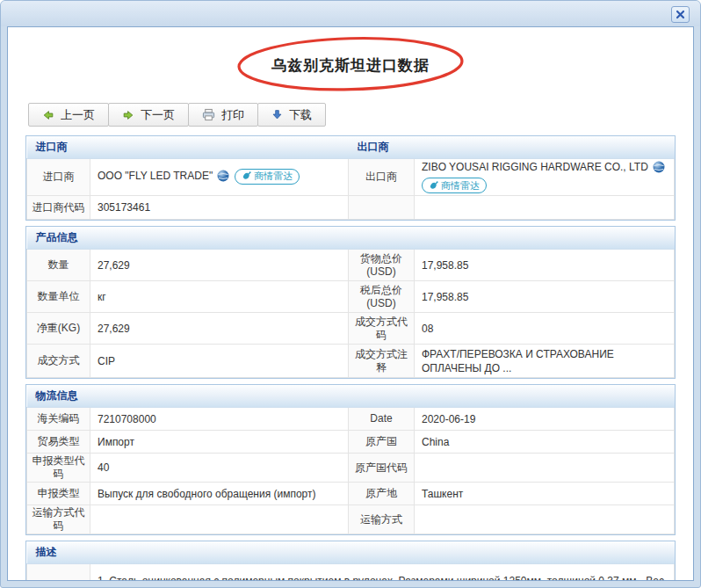 This screenshot has height=588, width=701. What do you see at coordinates (351, 265) in the screenshot?
I see `table-row: 数量 27,629 货物总价(USD) 17,958.85` at bounding box center [351, 265].